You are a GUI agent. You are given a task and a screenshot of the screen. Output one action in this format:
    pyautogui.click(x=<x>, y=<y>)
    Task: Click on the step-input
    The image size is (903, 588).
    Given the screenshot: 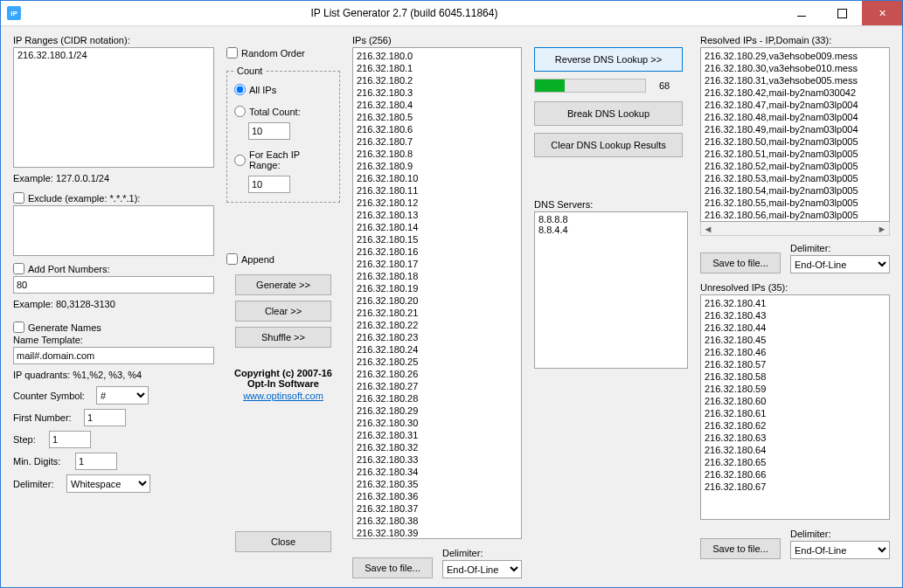 What is the action you would take?
    pyautogui.click(x=70, y=439)
    